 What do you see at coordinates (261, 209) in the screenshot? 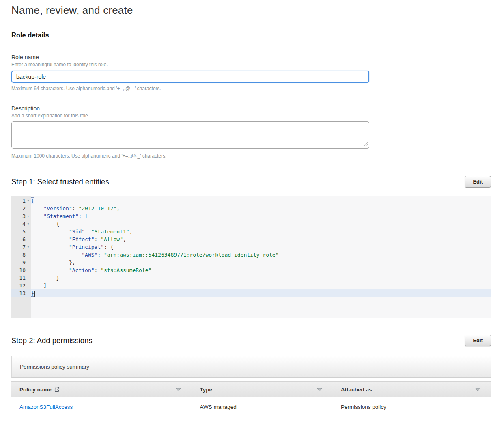
I see `code-line: "Version": "2012-10-17",` at bounding box center [261, 209].